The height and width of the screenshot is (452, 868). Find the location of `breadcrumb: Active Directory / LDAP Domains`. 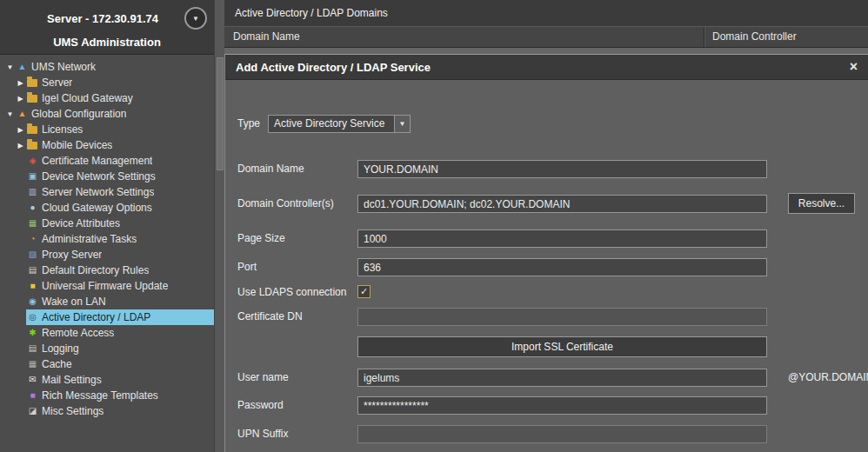

breadcrumb: Active Directory / LDAP Domains is located at coordinates (546, 13).